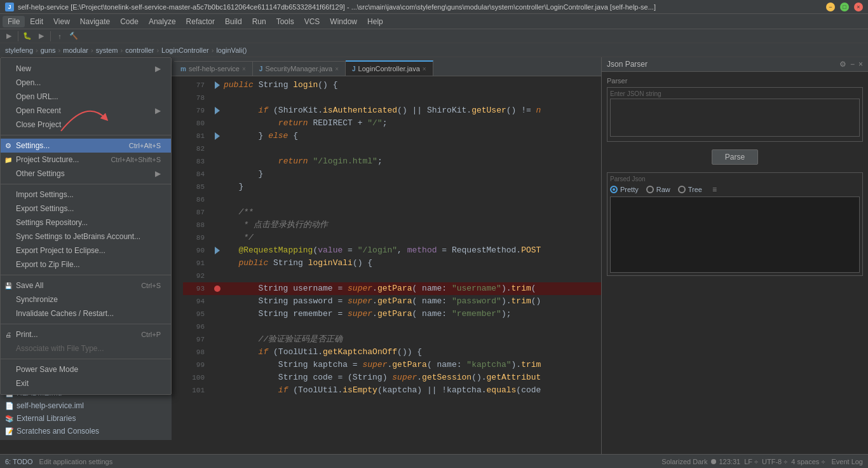  Describe the element at coordinates (86, 83) in the screenshot. I see `menu-item-open: Open...` at that location.